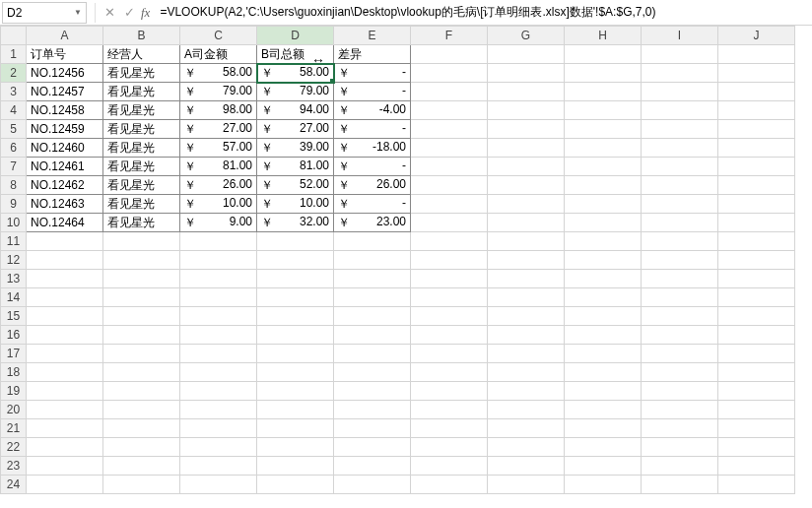  Describe the element at coordinates (296, 335) in the screenshot. I see `cell-D16` at that location.